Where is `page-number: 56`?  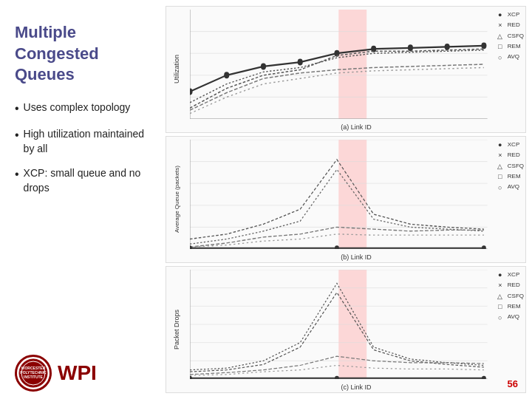 page-number: 56 is located at coordinates (513, 384).